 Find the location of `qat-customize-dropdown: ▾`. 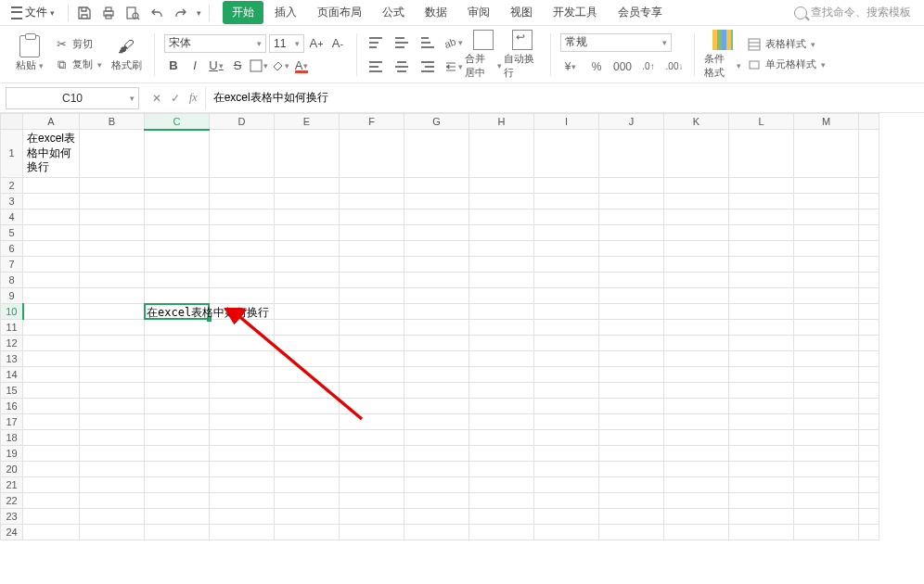

qat-customize-dropdown: ▾ is located at coordinates (199, 13).